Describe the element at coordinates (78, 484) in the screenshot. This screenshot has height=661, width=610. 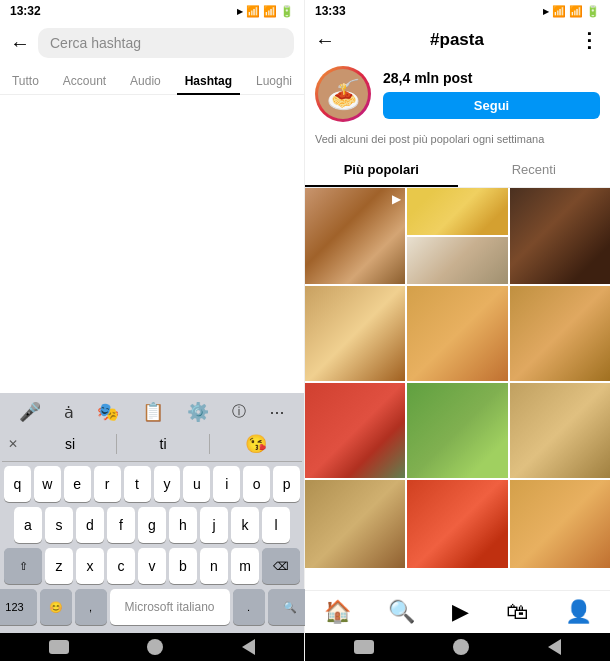
I see `key-e: e` at that location.